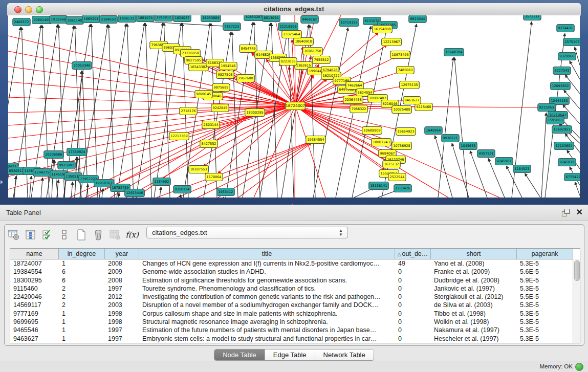 The width and height of the screenshot is (588, 372). I want to click on graph-node-18107553: 18107553, so click(199, 170).